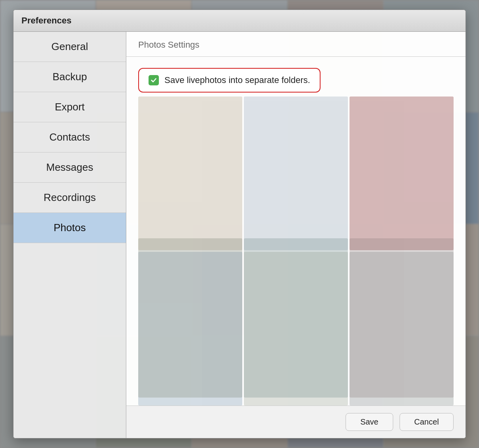  I want to click on sidebar-item-export: Export, so click(70, 107).